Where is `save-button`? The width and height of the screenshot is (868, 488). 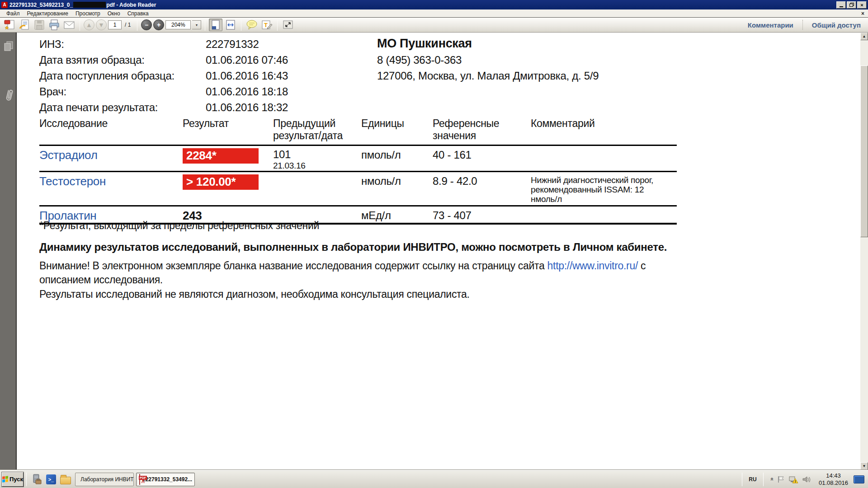
save-button is located at coordinates (39, 25).